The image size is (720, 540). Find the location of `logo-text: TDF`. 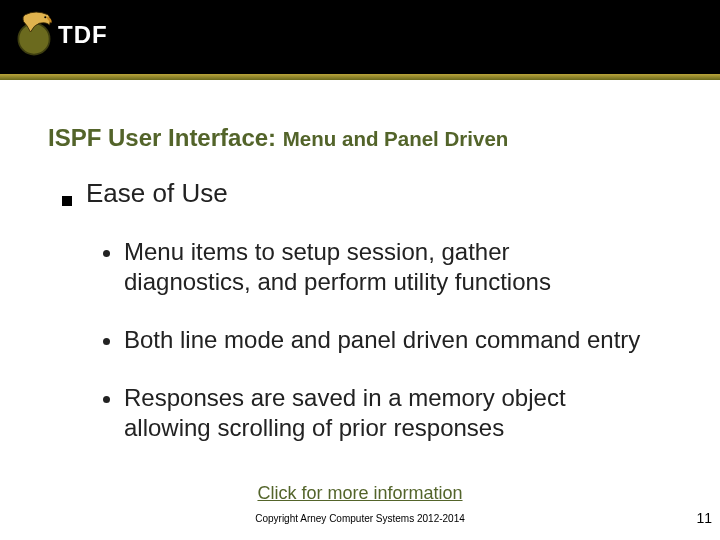

logo-text: TDF is located at coordinates (83, 35).